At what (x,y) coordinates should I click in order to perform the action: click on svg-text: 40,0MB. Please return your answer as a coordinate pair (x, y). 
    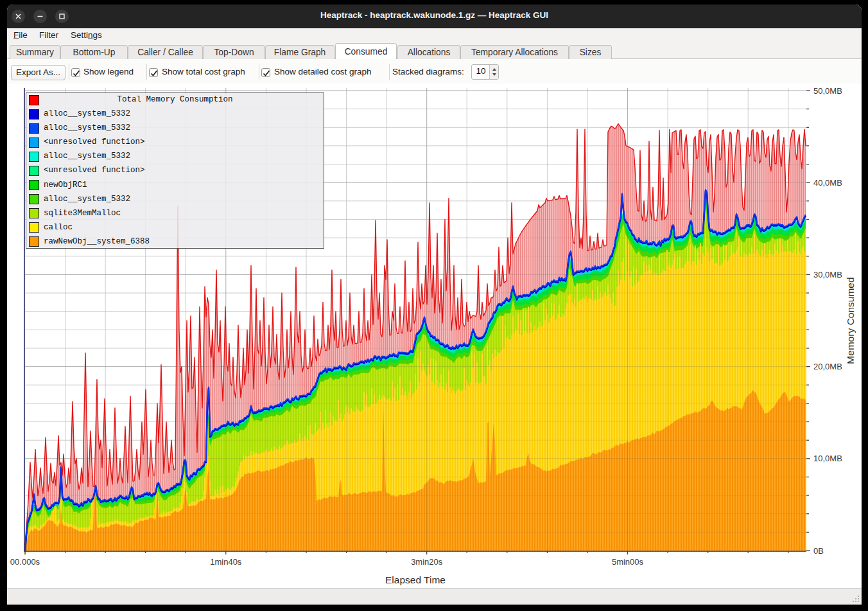
    Looking at the image, I should click on (828, 182).